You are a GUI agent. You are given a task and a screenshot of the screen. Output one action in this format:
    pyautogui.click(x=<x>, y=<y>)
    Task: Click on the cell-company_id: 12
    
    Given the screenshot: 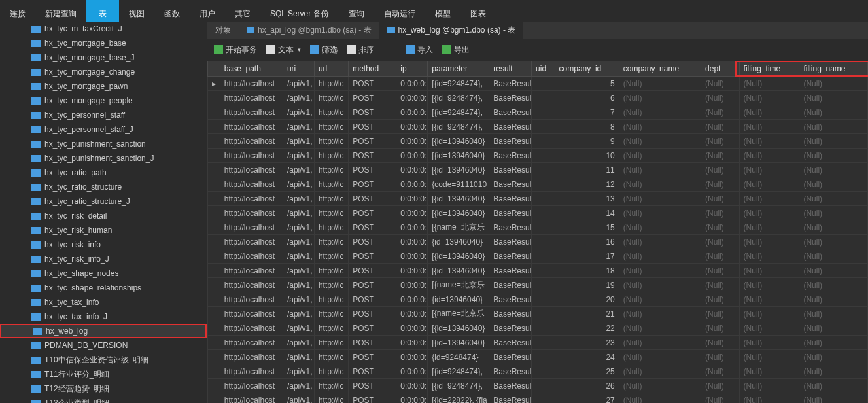 What is the action you would take?
    pyautogui.click(x=587, y=184)
    